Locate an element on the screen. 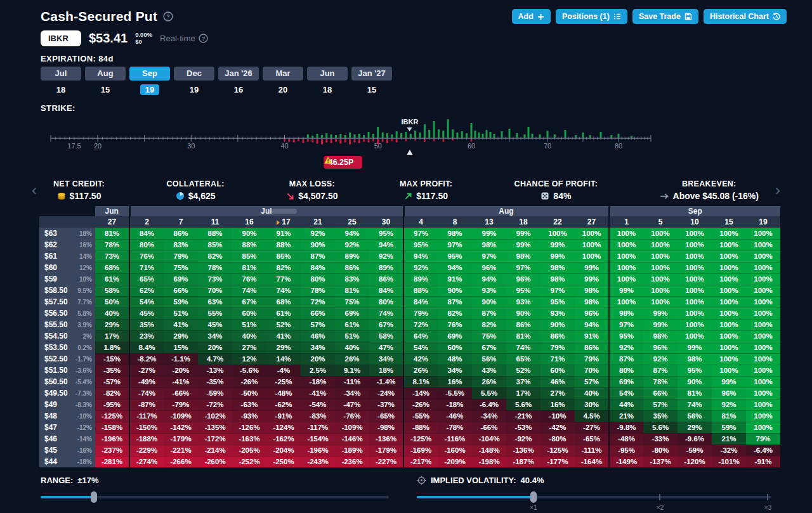 This screenshot has height=513, width=812. heatmap-cell: -236% is located at coordinates (352, 462).